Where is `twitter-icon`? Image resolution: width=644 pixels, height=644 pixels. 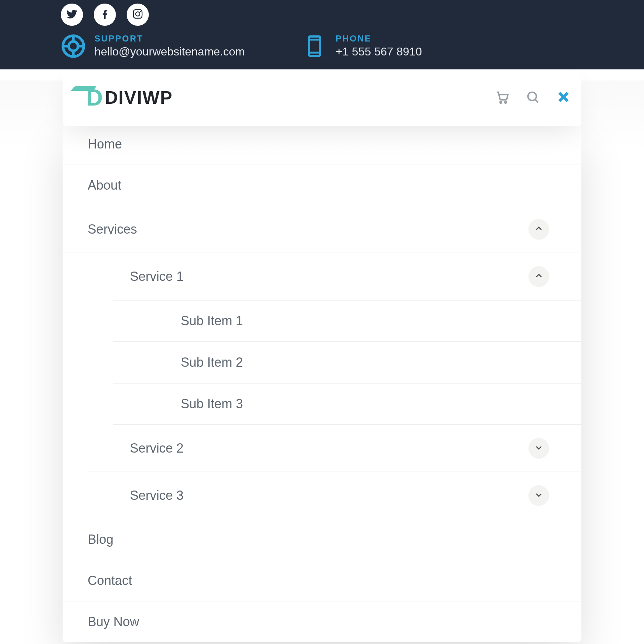 twitter-icon is located at coordinates (72, 15).